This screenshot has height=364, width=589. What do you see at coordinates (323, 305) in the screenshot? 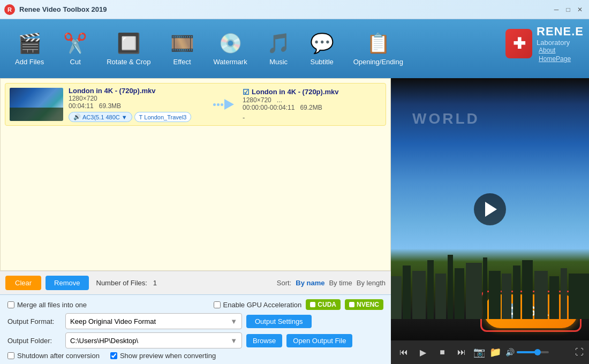
I see `cuda-badge: CUDA` at bounding box center [323, 305].